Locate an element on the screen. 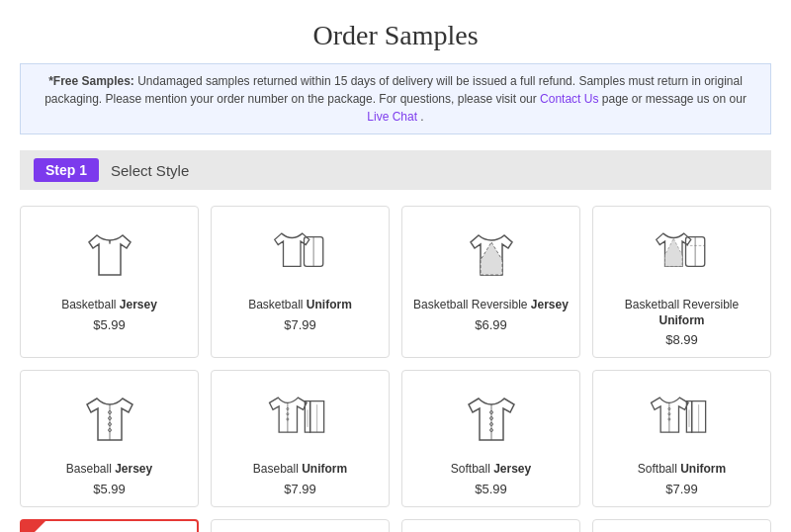  item-name-softball-uniform: Softball Uniform is located at coordinates (682, 470).